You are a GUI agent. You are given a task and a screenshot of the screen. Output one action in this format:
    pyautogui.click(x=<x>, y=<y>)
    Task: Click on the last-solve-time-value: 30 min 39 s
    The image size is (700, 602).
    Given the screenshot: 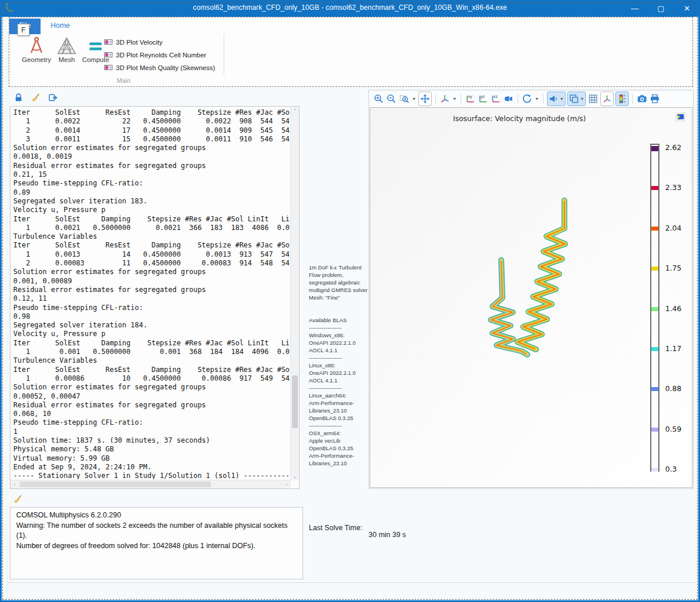 What is the action you would take?
    pyautogui.click(x=387, y=535)
    